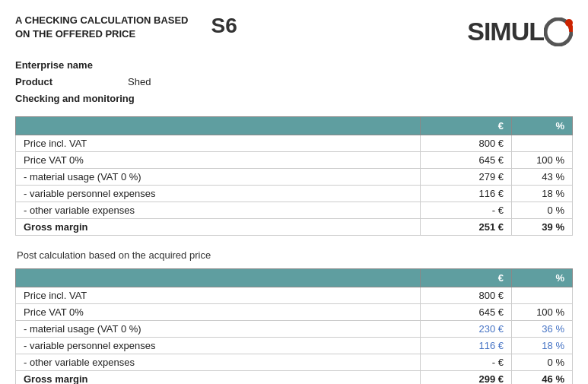  I want to click on section-note: Post calculation based on the acquired p…, so click(294, 255).